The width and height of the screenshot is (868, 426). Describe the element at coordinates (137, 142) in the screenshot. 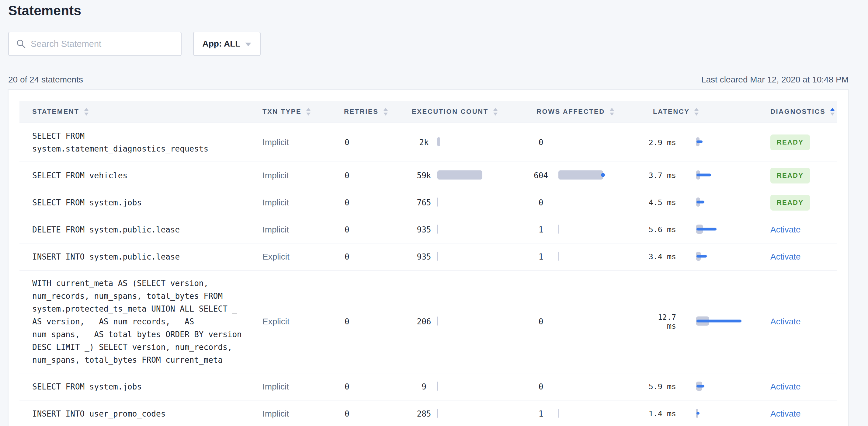

I see `statement-link: SELECT FROM system.statement_diagnostics…` at that location.